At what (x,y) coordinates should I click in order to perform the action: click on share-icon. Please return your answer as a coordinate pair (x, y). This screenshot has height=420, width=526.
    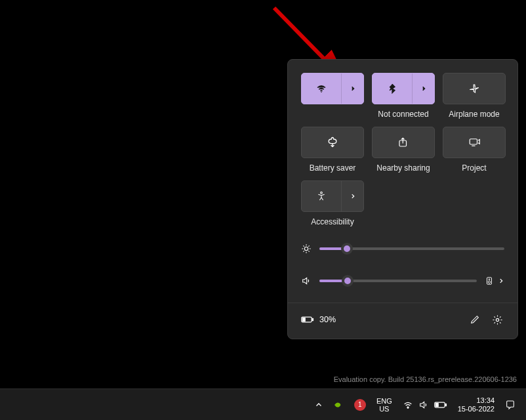
    Looking at the image, I should click on (403, 142).